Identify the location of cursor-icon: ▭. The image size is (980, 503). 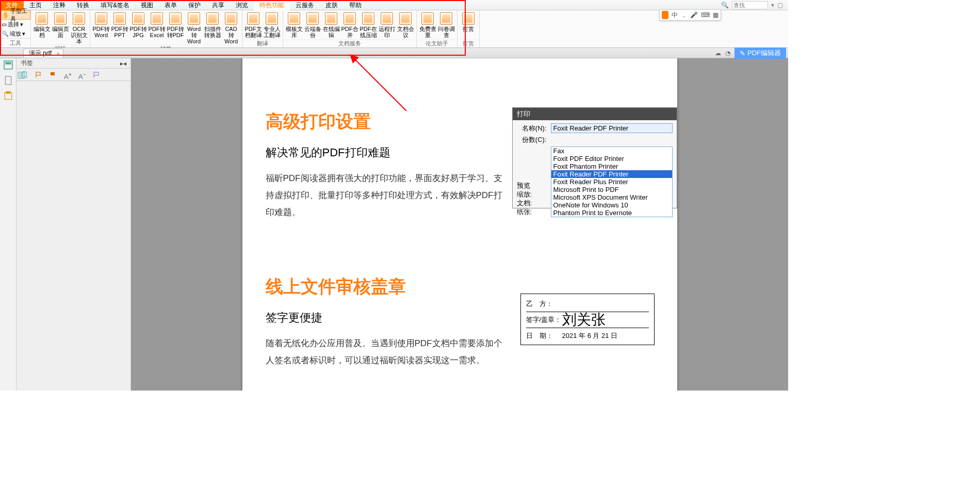
(4, 25).